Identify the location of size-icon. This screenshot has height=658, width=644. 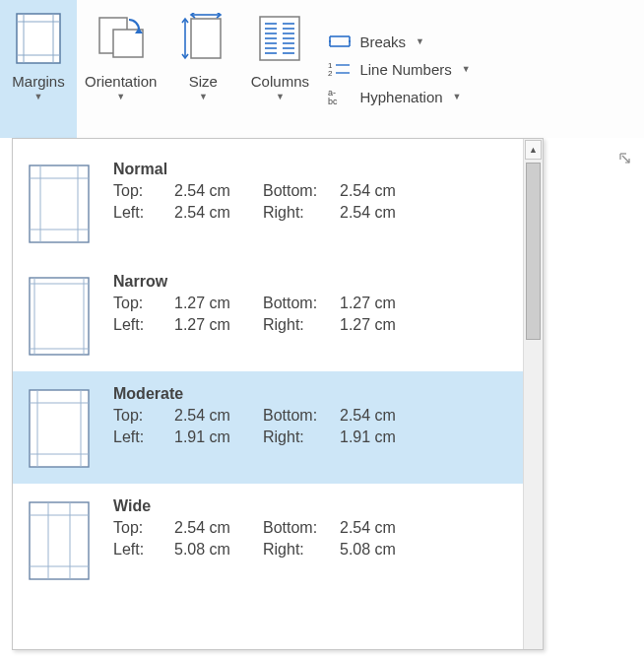
(203, 38).